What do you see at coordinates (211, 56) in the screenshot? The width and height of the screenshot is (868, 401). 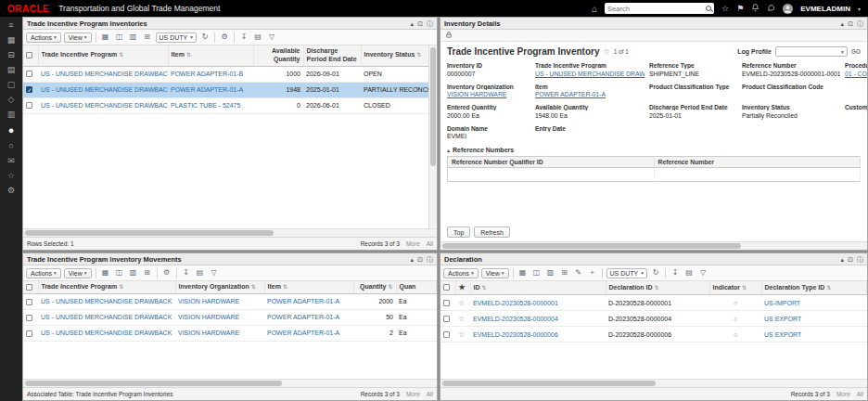 I see `col-header-item: Item⇅` at bounding box center [211, 56].